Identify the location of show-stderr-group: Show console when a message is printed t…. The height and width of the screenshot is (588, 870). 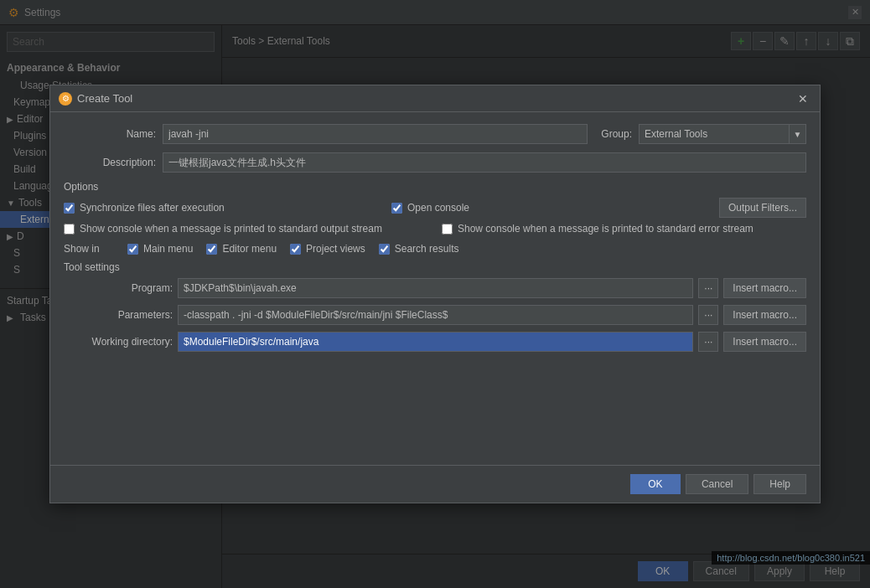
(624, 229).